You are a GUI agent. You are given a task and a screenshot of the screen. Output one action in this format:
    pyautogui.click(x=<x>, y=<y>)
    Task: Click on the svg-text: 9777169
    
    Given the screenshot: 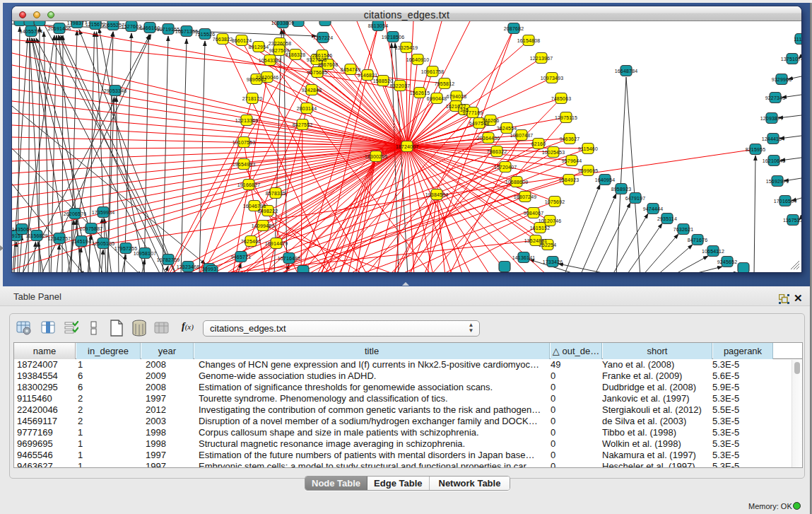 What is the action you would take?
    pyautogui.click(x=473, y=113)
    